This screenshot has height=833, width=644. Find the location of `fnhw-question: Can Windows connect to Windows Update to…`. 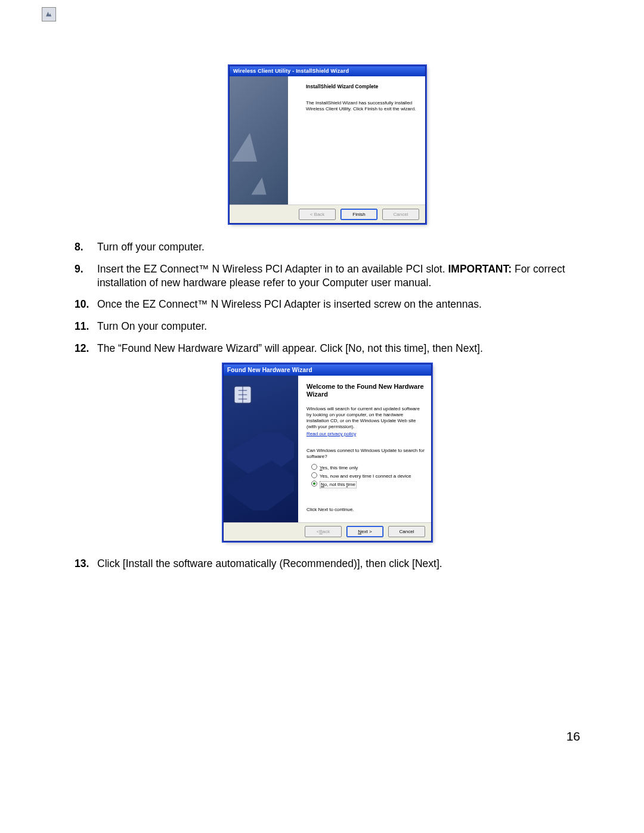

fnhw-question: Can Windows connect to Windows Update to… is located at coordinates (366, 454).